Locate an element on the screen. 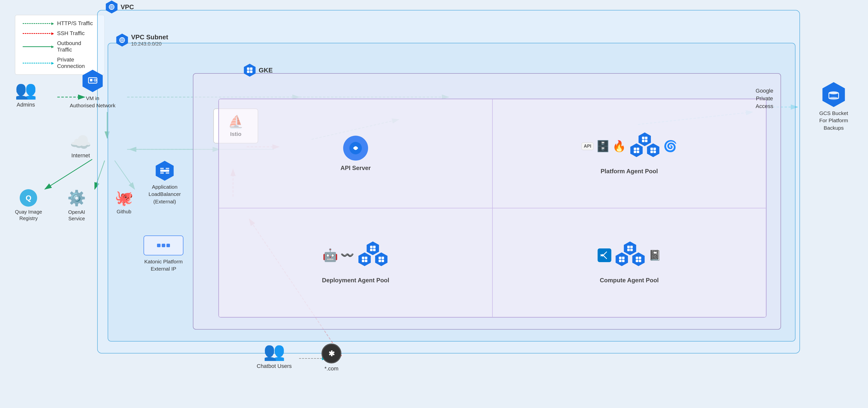 Image resolution: width=868 pixels, height=408 pixels. legend-line-outbound is located at coordinates (38, 47).